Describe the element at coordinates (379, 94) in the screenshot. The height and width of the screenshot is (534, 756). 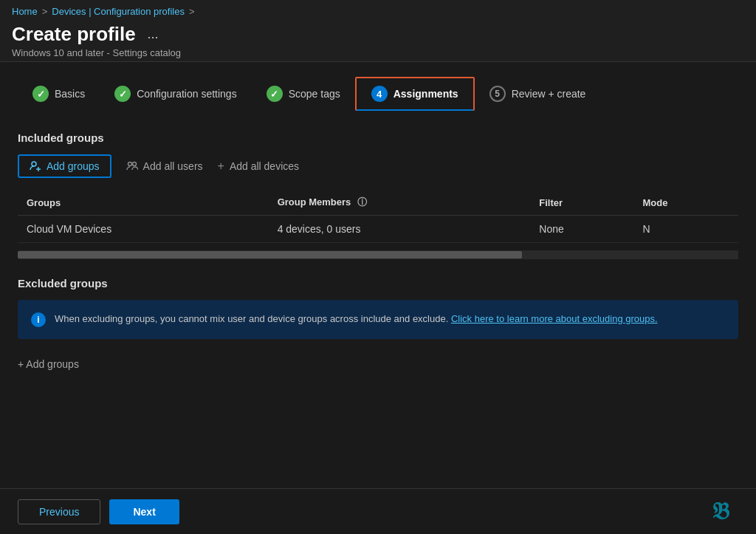
I see `step-icon-assignments: 4` at that location.